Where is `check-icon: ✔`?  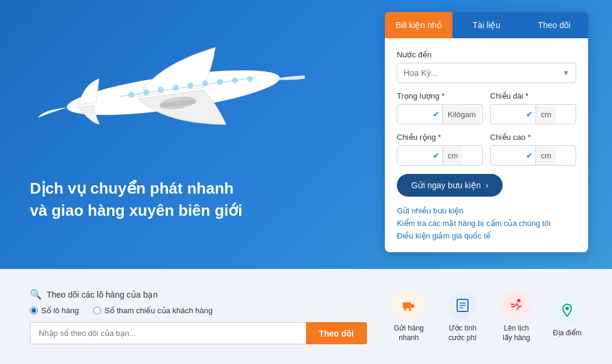
check-icon: ✔ is located at coordinates (436, 114).